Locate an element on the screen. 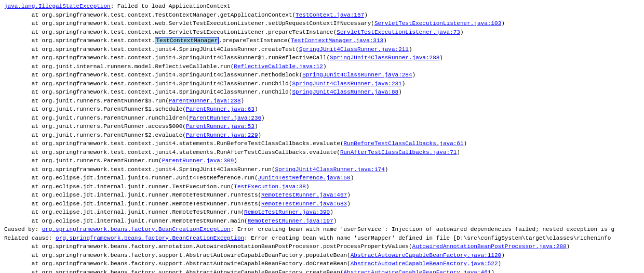 This screenshot has height=273, width=644. link-22: TestExecution.java:38 is located at coordinates (270, 187).